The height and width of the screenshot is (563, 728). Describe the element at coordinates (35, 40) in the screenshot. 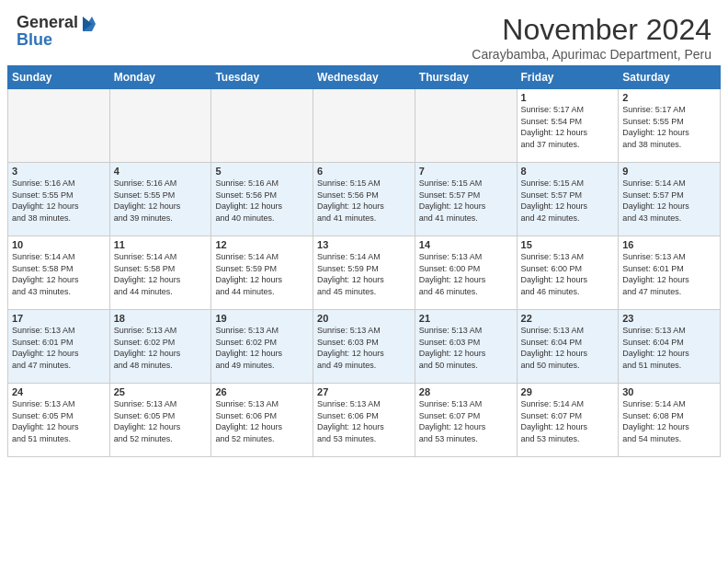

I see `logo-blue-text: Blue` at that location.